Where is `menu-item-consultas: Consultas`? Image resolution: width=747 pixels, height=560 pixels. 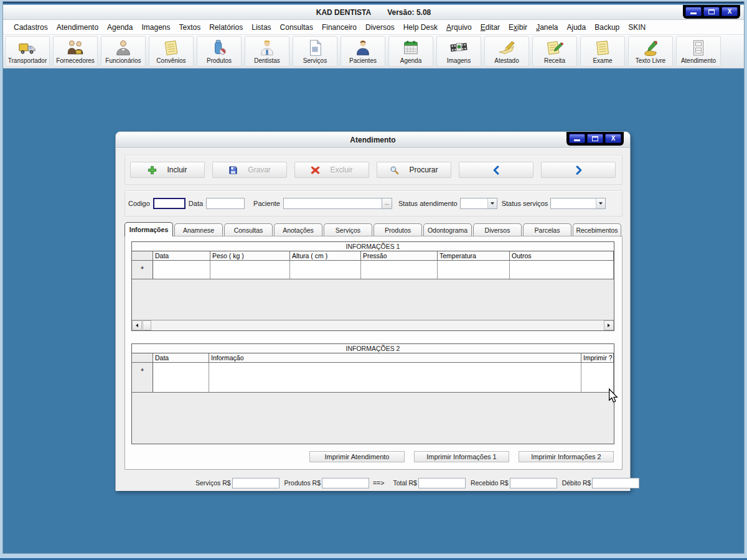 menu-item-consultas: Consultas is located at coordinates (296, 27).